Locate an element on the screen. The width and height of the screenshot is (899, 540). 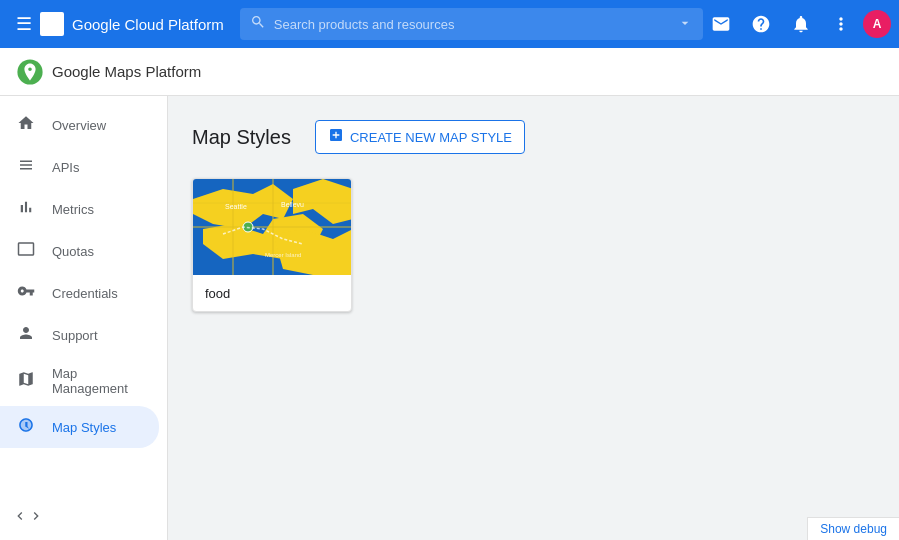
quotas-icon is located at coordinates (26, 251).